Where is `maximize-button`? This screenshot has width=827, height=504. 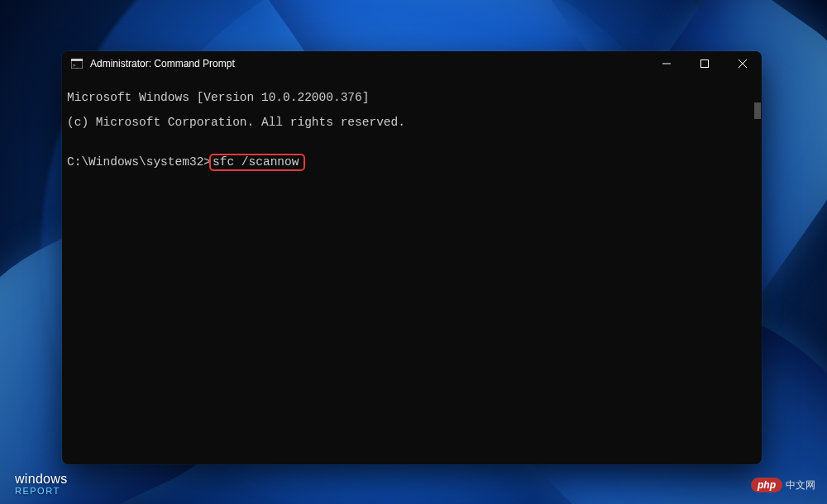
maximize-button is located at coordinates (705, 64).